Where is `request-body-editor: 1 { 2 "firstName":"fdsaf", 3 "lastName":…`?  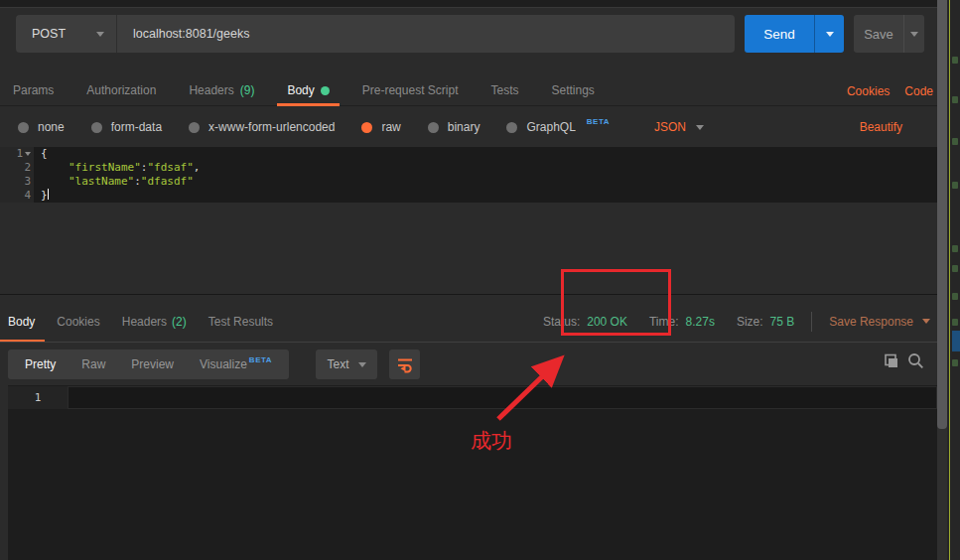
request-body-editor: 1 { 2 "firstName":"fdsaf", 3 "lastName":… is located at coordinates (469, 175).